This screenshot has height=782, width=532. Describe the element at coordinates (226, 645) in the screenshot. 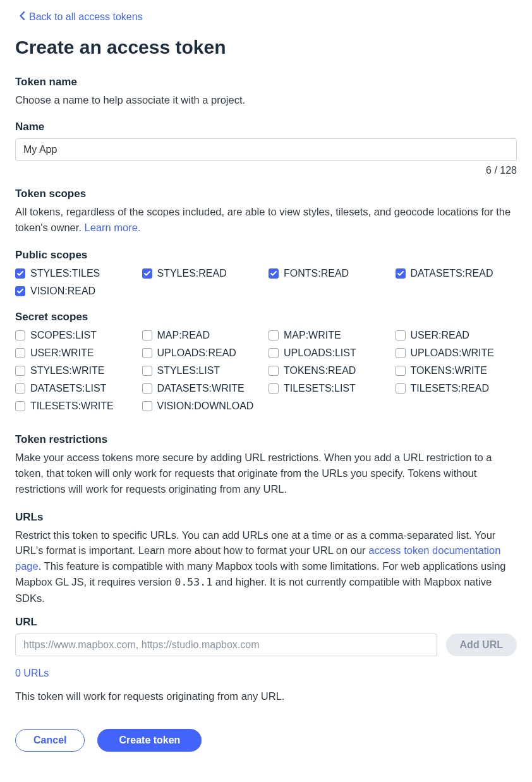

I see `url-input` at that location.